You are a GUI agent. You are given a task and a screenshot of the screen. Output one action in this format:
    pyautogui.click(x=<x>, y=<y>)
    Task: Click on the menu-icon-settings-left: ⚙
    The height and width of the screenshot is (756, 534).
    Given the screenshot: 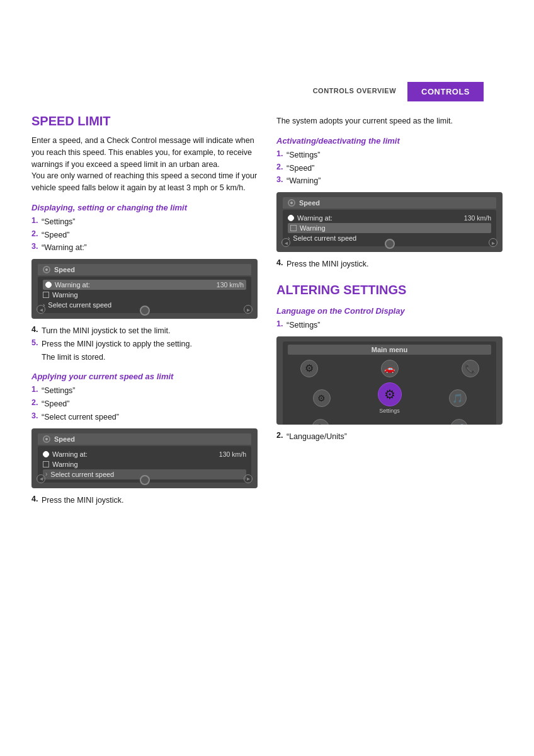 What is the action you would take?
    pyautogui.click(x=309, y=369)
    